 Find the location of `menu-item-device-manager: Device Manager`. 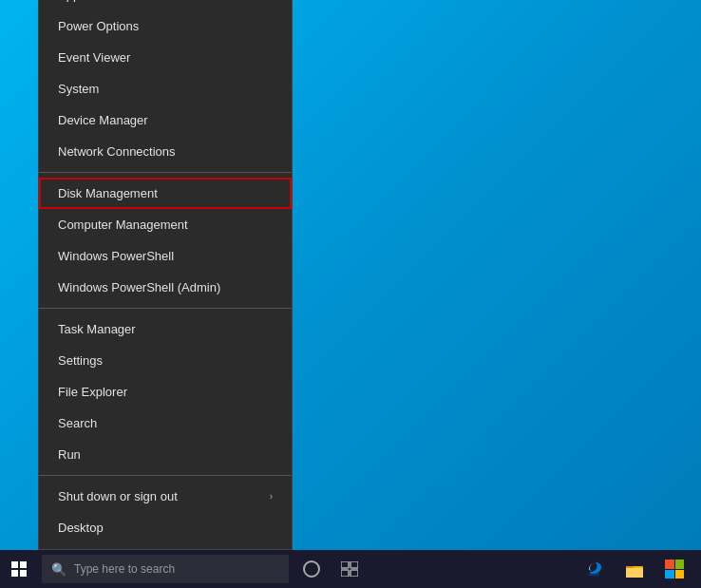

menu-item-device-manager: Device Manager is located at coordinates (165, 120).